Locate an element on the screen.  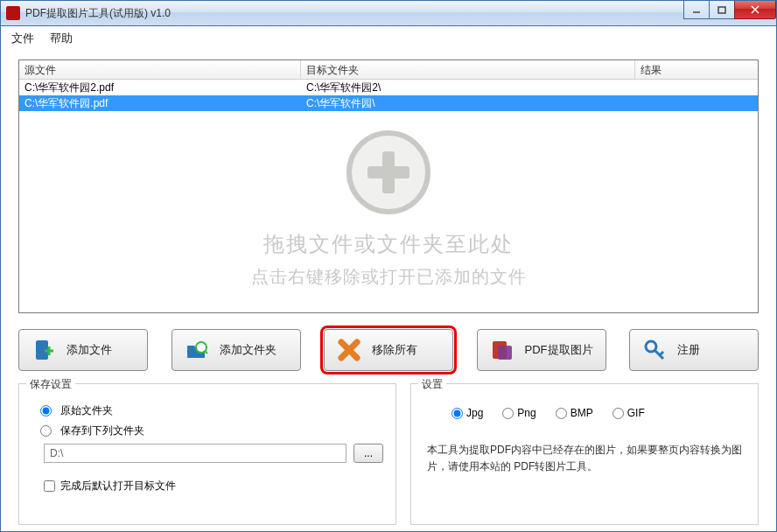
drop-hint-line1: 拖拽文件或文件夹至此处 is located at coordinates (388, 244).